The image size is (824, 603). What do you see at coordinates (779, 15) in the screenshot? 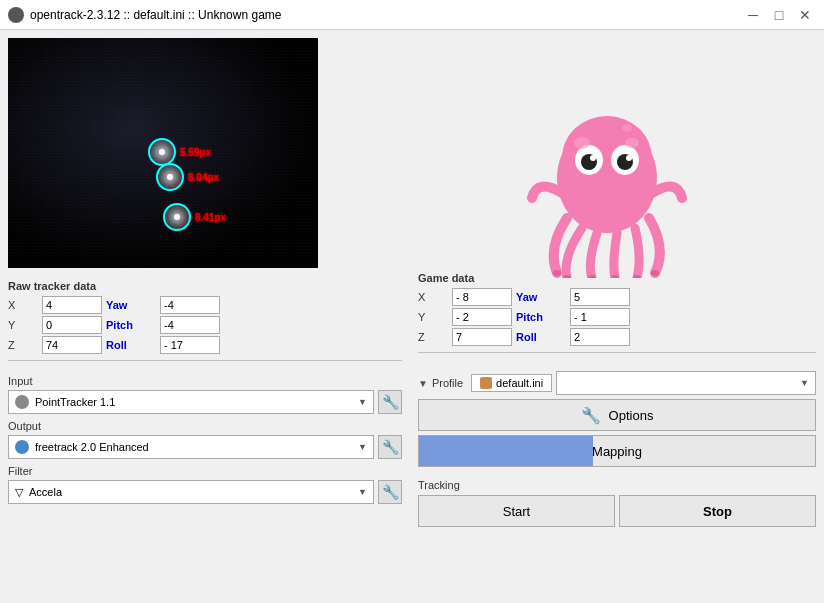
I see `maximize-button: □` at bounding box center [779, 15].